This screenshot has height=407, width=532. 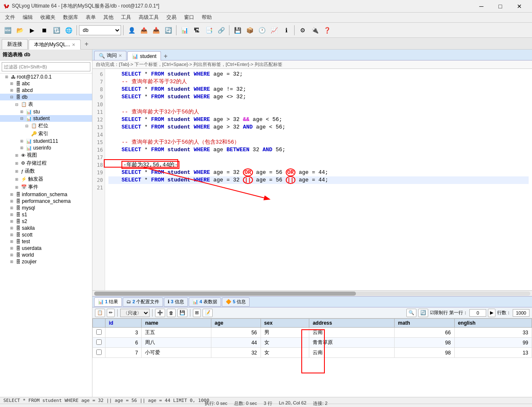 What do you see at coordinates (46, 134) in the screenshot?
I see `sidebar-tree-item: 🔑 索引` at bounding box center [46, 134].